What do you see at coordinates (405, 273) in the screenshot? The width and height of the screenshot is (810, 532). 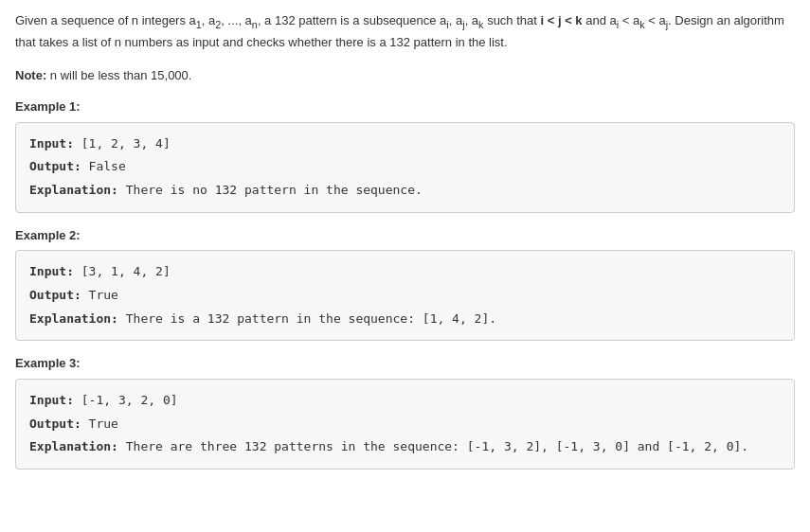 I see `example-2-input: Input: [3, 1, 4, 2]` at bounding box center [405, 273].